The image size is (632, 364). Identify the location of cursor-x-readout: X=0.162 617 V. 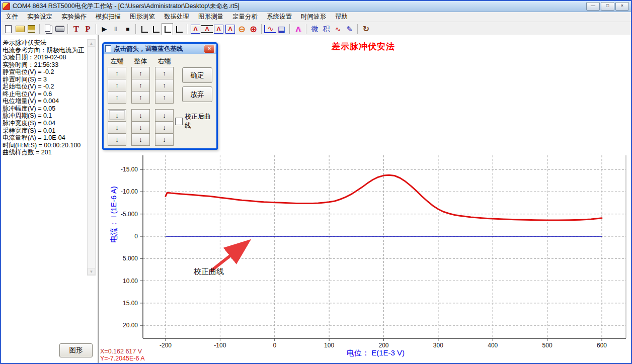
(121, 351).